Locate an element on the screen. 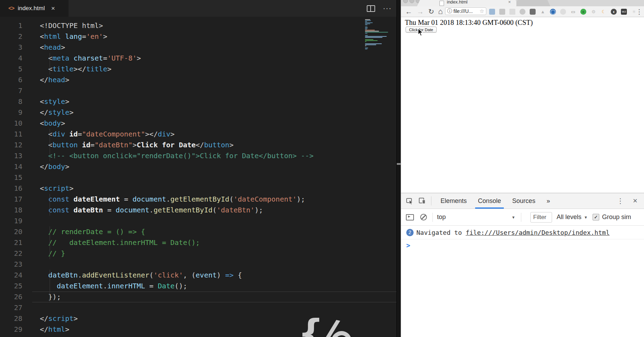  compass-extension-icon: ◯ is located at coordinates (553, 12).